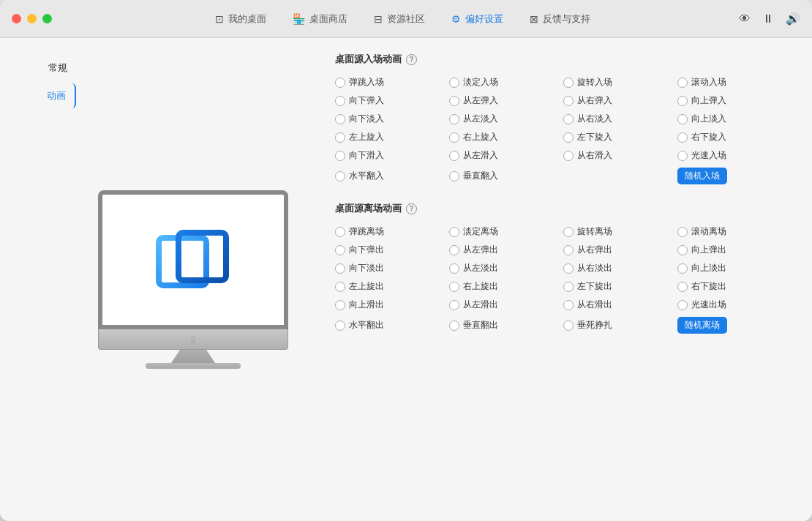 Image resolution: width=812 pixels, height=521 pixels. What do you see at coordinates (793, 19) in the screenshot?
I see `volume-icon: 🔊` at bounding box center [793, 19].